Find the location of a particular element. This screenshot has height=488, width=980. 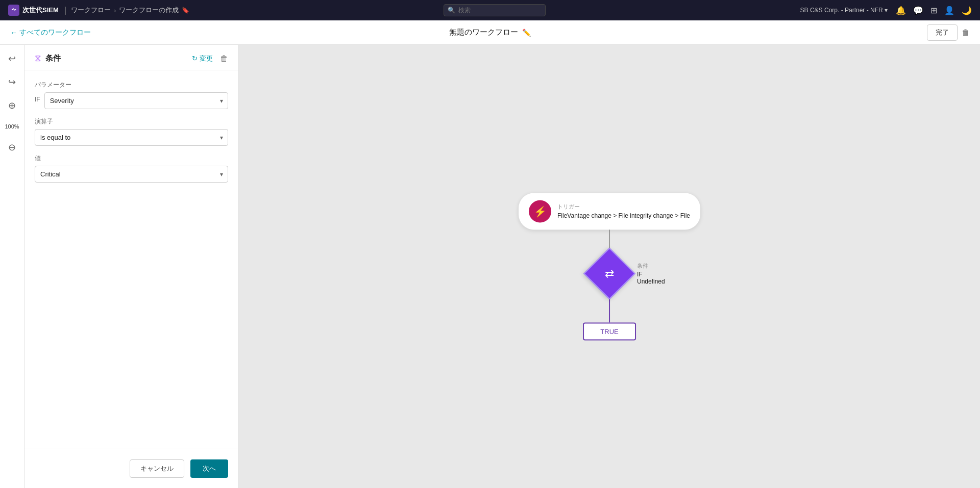

param-select-wrapper: Severity is located at coordinates (136, 101).